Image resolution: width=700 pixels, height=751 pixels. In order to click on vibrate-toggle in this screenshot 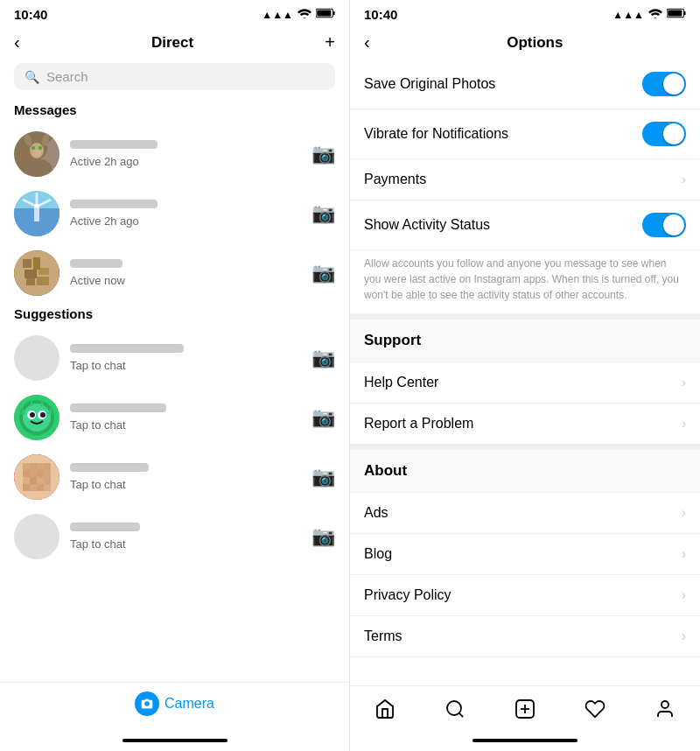, I will do `click(664, 134)`.